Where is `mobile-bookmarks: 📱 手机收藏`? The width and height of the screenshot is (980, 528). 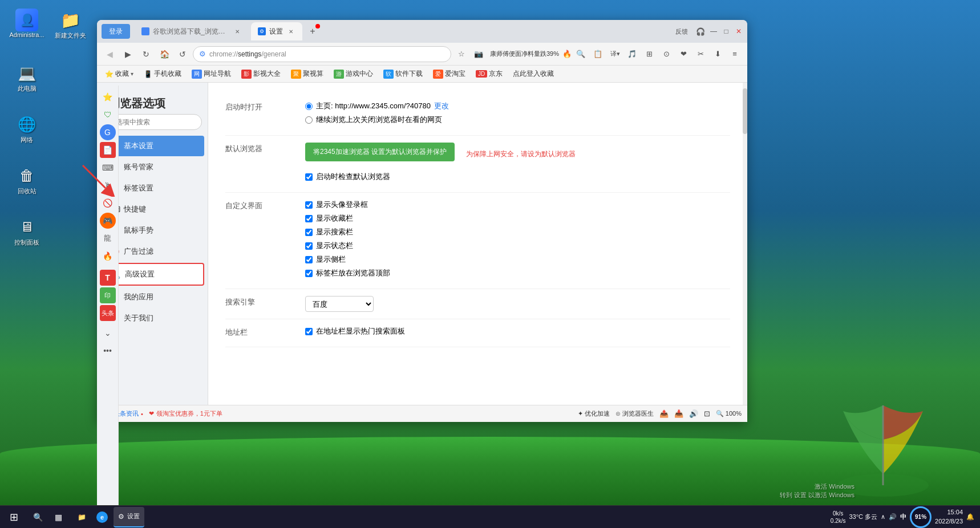 mobile-bookmarks: 📱 手机收藏 is located at coordinates (163, 74).